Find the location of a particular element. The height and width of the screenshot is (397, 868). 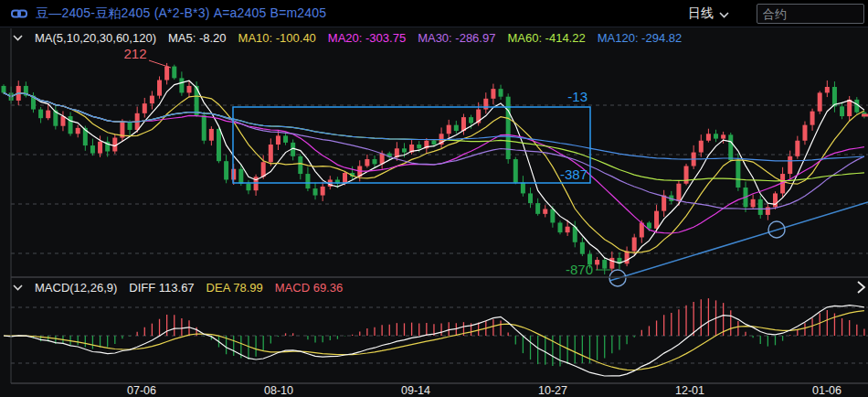

ma-indicator-name: MA(5,10,20,30,60,120) is located at coordinates (95, 38).